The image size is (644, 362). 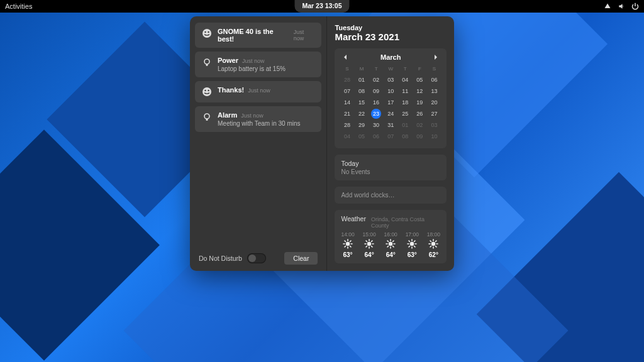 What do you see at coordinates (420, 69) in the screenshot?
I see `calendar-dow: F` at bounding box center [420, 69].